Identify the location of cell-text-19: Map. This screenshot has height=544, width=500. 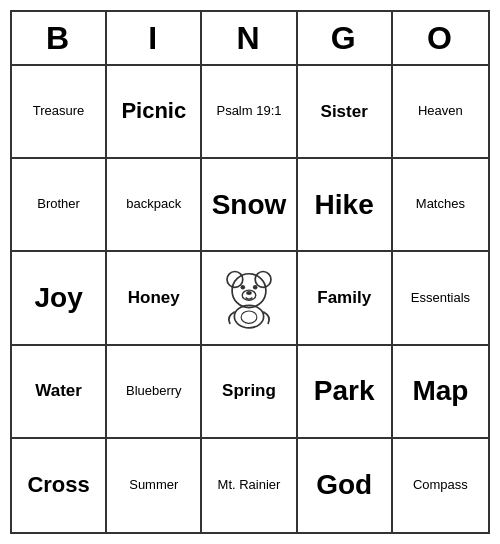
(440, 391).